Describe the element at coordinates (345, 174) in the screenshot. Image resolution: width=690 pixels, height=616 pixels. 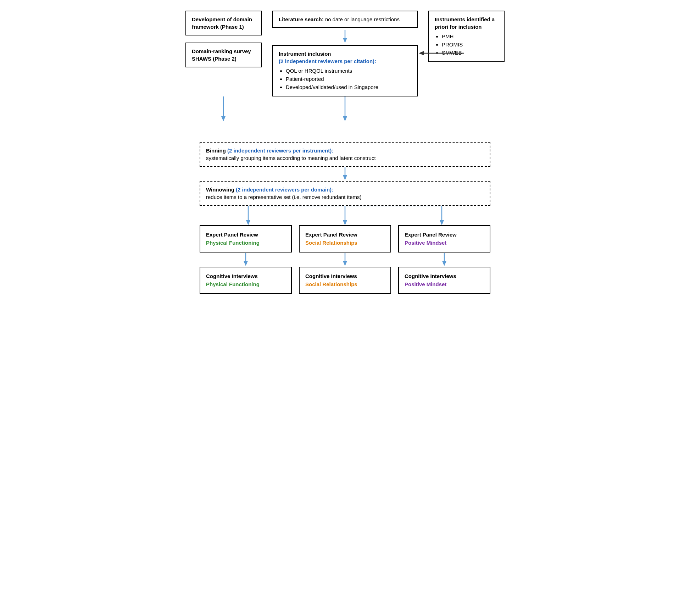
I see `arrow-binning-to-winnowing` at that location.